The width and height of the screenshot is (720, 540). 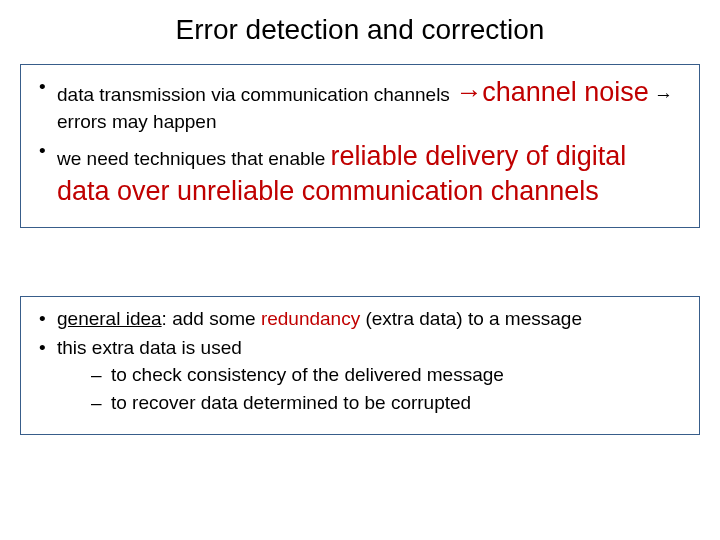 I want to click on bullet-4: this extra data is used to check consist…, so click(x=360, y=376).